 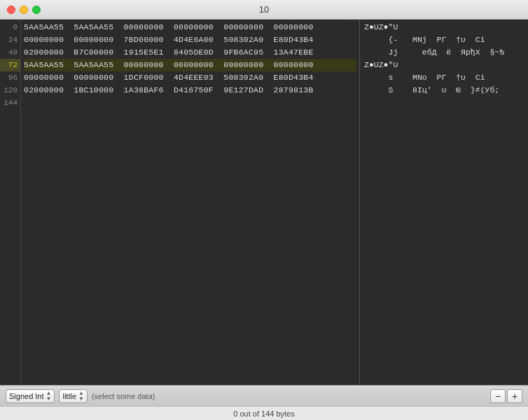 What do you see at coordinates (190, 40) in the screenshot?
I see `hex-row-24: 00000000 00000000 7BD00000 4D4E6A00 5083…` at bounding box center [190, 40].